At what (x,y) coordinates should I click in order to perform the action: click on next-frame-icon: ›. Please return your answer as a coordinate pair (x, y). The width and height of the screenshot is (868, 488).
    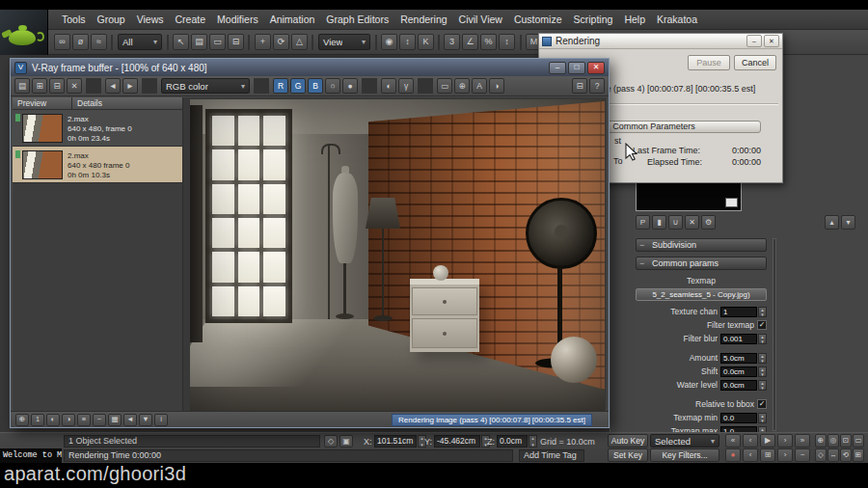
    Looking at the image, I should click on (785, 441).